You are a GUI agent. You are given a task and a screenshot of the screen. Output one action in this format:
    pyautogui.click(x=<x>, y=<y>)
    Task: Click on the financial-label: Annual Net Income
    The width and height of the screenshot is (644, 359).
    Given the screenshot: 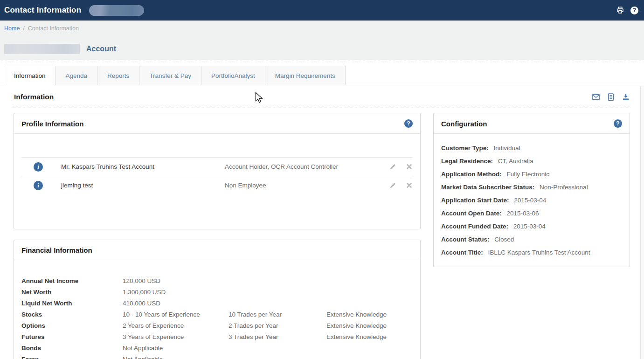 What is the action you would take?
    pyautogui.click(x=72, y=281)
    